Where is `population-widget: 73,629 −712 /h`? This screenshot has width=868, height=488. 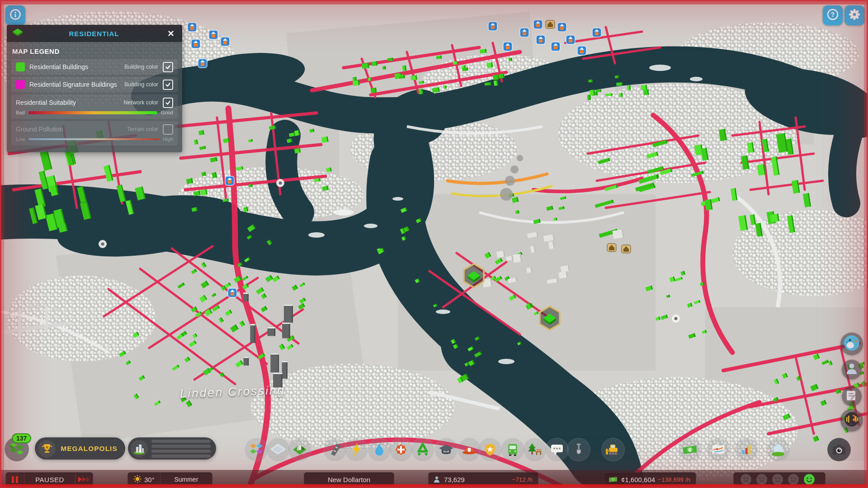
population-widget: 73,629 −712 /h is located at coordinates (483, 479).